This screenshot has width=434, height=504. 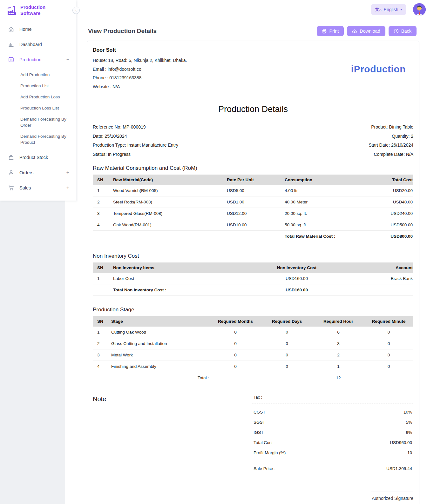 What do you see at coordinates (44, 157) in the screenshot?
I see `sidebar-item-label: Product Stock` at bounding box center [44, 157].